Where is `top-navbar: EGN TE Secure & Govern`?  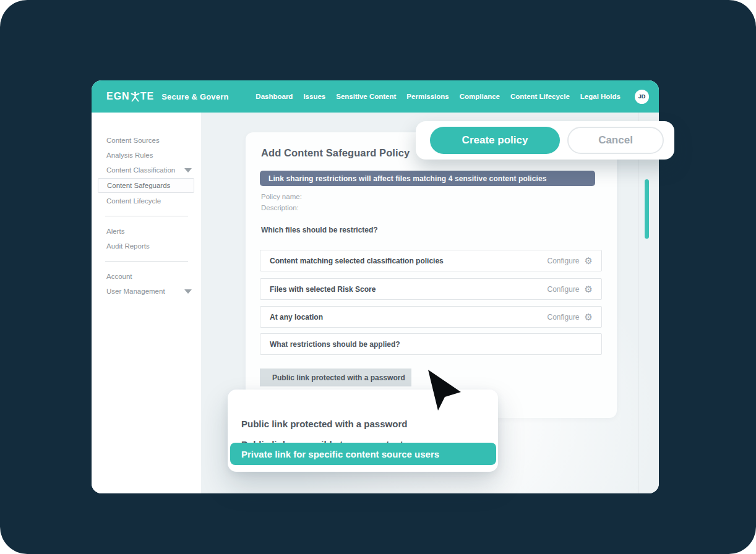
top-navbar: EGN TE Secure & Govern is located at coordinates (375, 96).